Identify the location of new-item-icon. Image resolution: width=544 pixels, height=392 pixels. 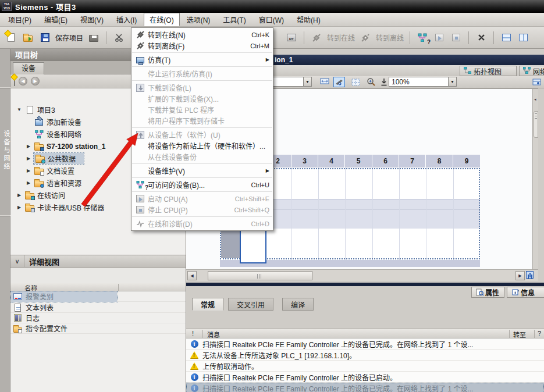
(15, 81).